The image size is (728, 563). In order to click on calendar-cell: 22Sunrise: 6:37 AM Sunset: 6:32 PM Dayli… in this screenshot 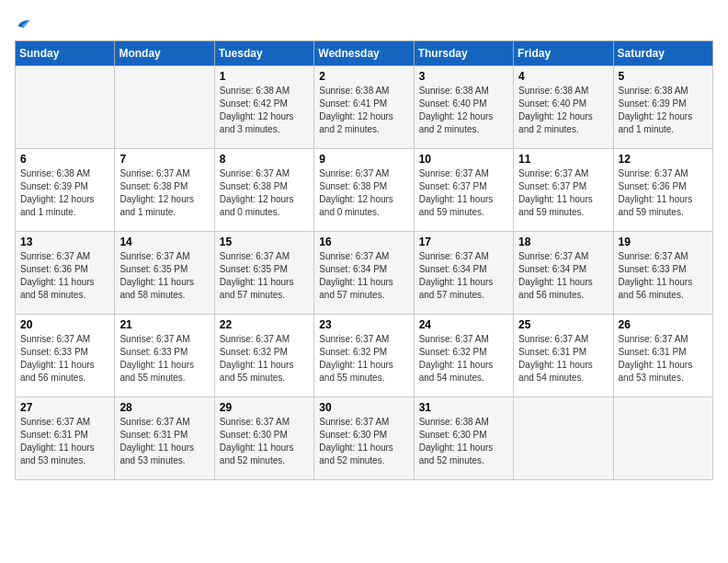, I will do `click(264, 356)`.